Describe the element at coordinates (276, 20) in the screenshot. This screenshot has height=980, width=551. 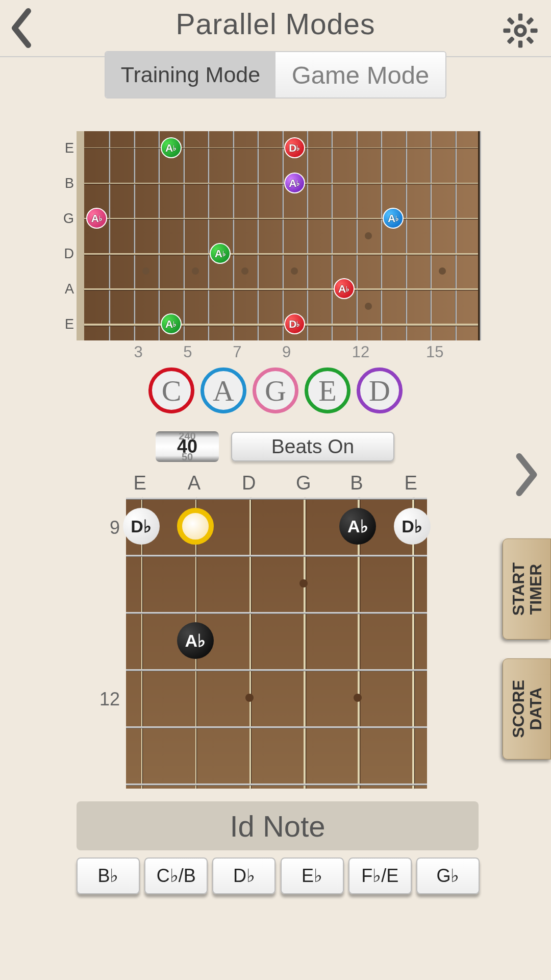
I see `page-title: Parallel Modes` at that location.